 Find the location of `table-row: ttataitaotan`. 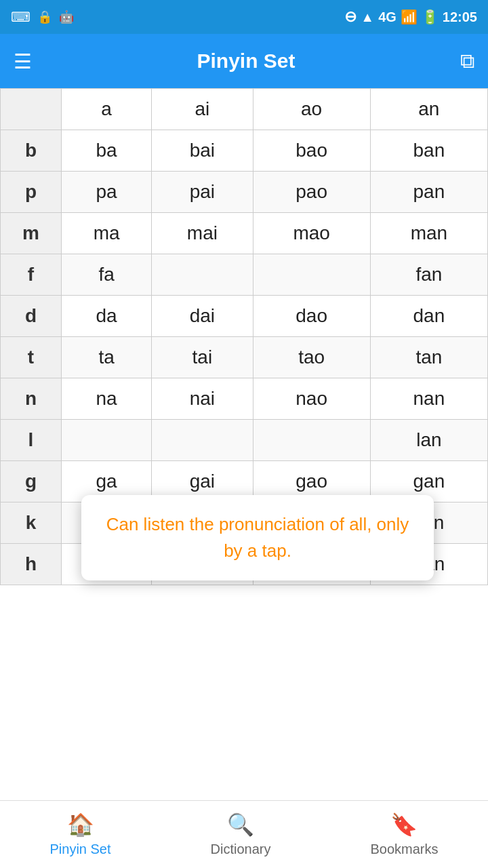

table-row: ttataitaotan is located at coordinates (244, 358).